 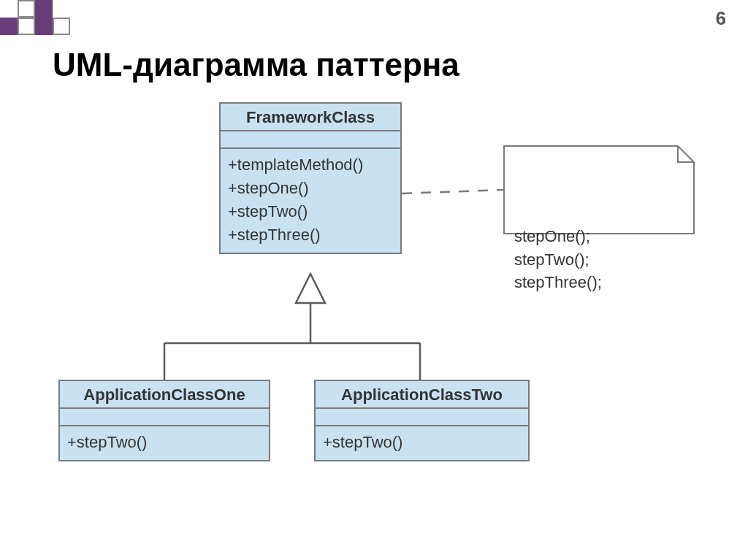 I want to click on page-number: 6, so click(x=721, y=19).